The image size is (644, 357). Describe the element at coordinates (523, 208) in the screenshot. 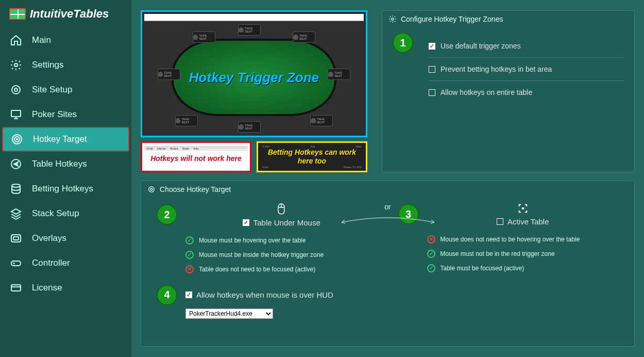

I see `focus-icon` at that location.